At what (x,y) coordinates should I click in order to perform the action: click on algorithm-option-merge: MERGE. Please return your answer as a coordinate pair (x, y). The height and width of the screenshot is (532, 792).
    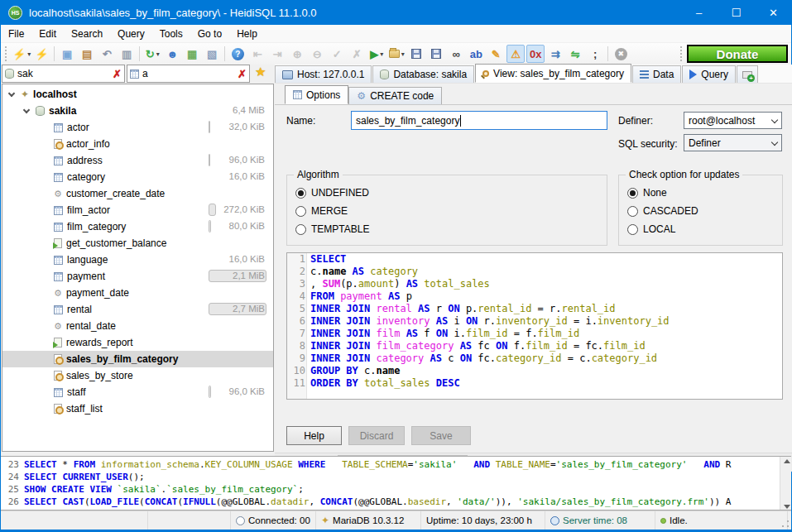
    Looking at the image, I should click on (321, 211).